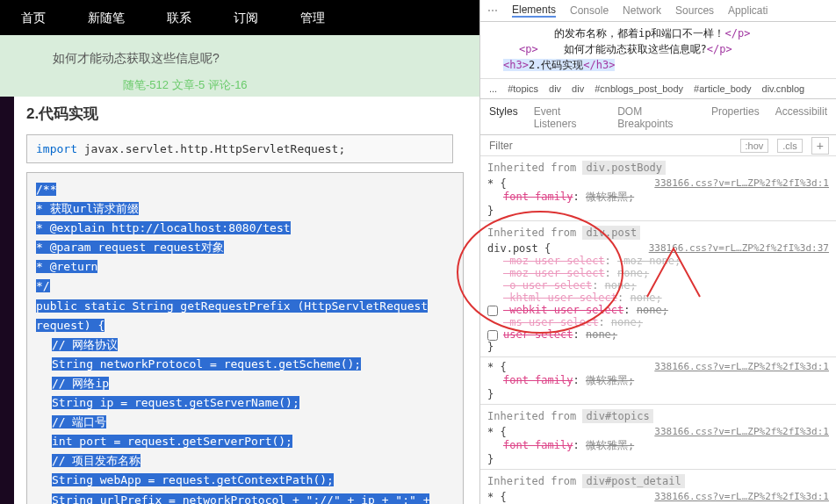 This screenshot has width=836, height=504. Describe the element at coordinates (46, 190) in the screenshot. I see `code-line: /**` at that location.